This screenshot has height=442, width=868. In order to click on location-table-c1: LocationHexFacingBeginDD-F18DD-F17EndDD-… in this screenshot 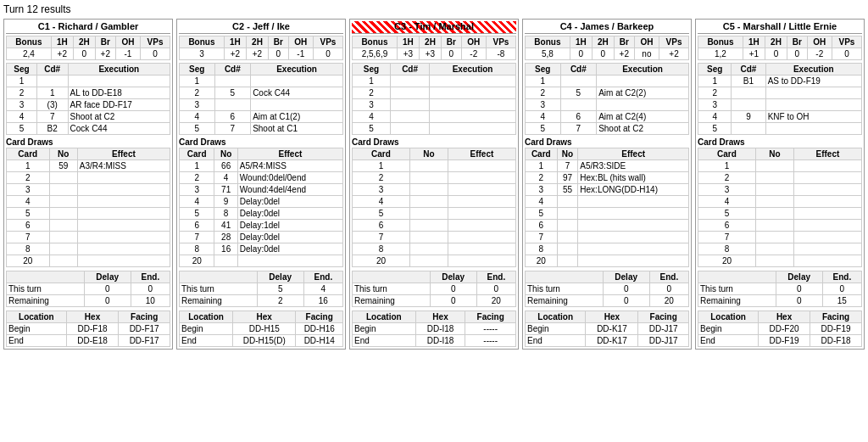, I will do `click(88, 329)`.